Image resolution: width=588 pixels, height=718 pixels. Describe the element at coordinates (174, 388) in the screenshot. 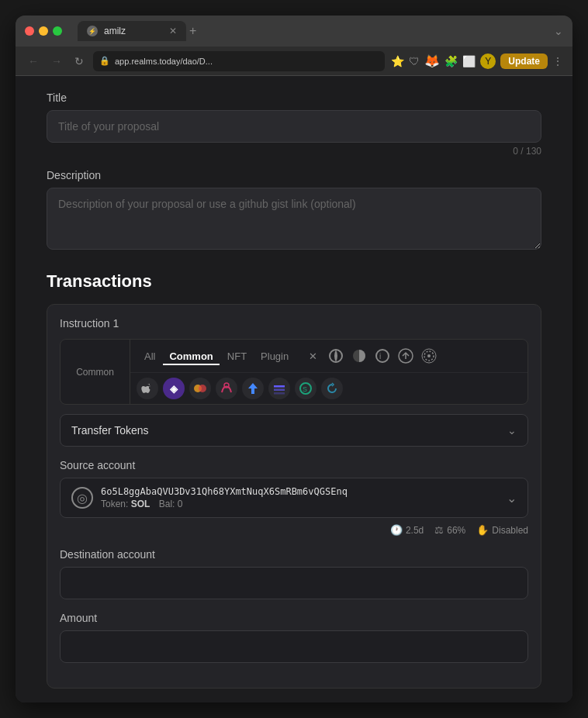

I see `token-icon-tor: ◈` at that location.